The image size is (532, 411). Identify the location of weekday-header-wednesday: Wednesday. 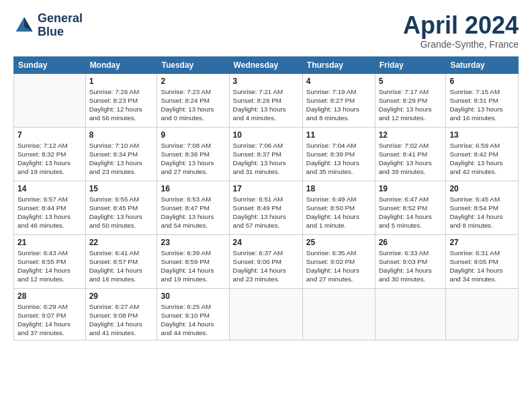
(266, 64).